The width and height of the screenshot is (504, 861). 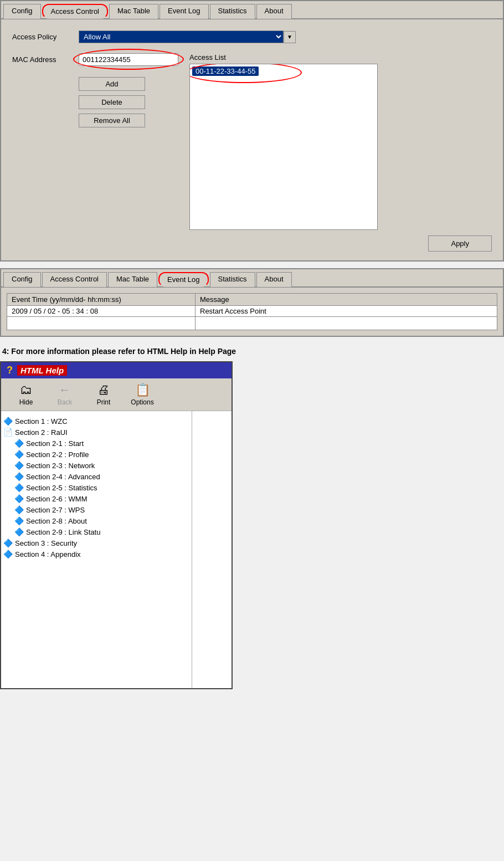 I want to click on cell-empty-msg, so click(x=347, y=324).